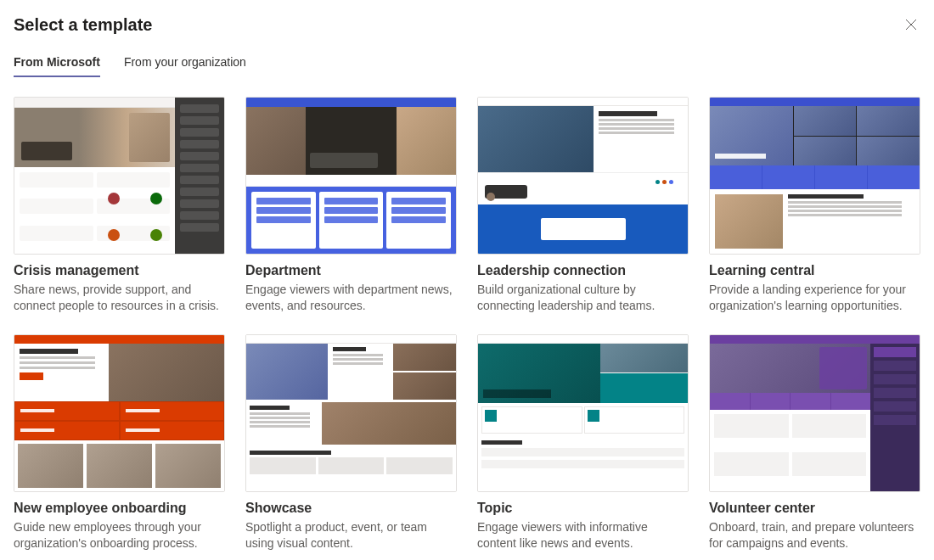 The image size is (934, 560). Describe the element at coordinates (119, 298) in the screenshot. I see `template-description: Share news, provide support, and connect…` at that location.